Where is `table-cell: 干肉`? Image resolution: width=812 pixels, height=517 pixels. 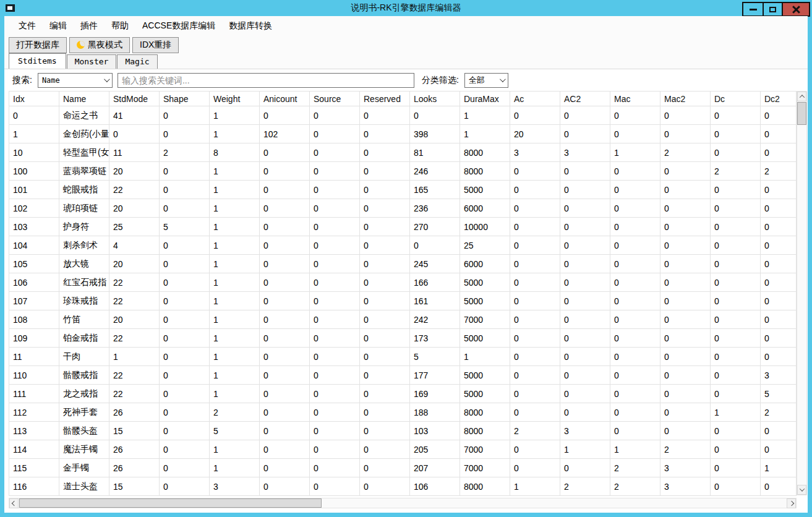 table-cell: 干肉 is located at coordinates (84, 357).